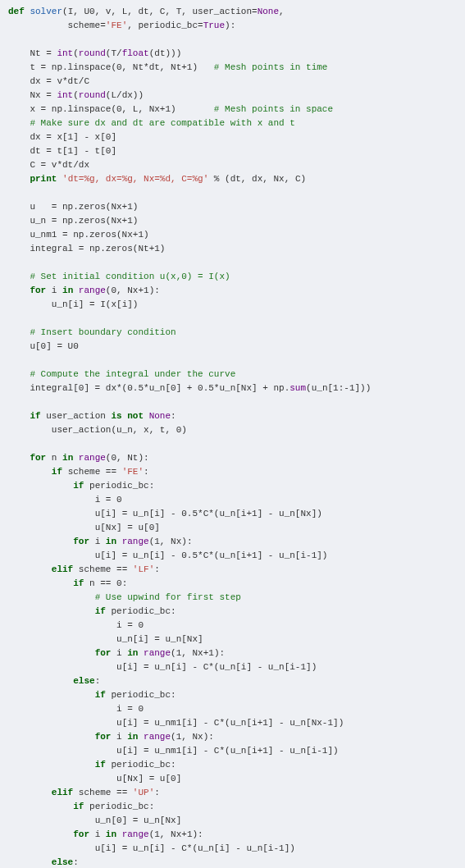 The height and width of the screenshot is (868, 465). Describe the element at coordinates (165, 25) in the screenshot. I see `code-token: , periodic_bc=` at that location.